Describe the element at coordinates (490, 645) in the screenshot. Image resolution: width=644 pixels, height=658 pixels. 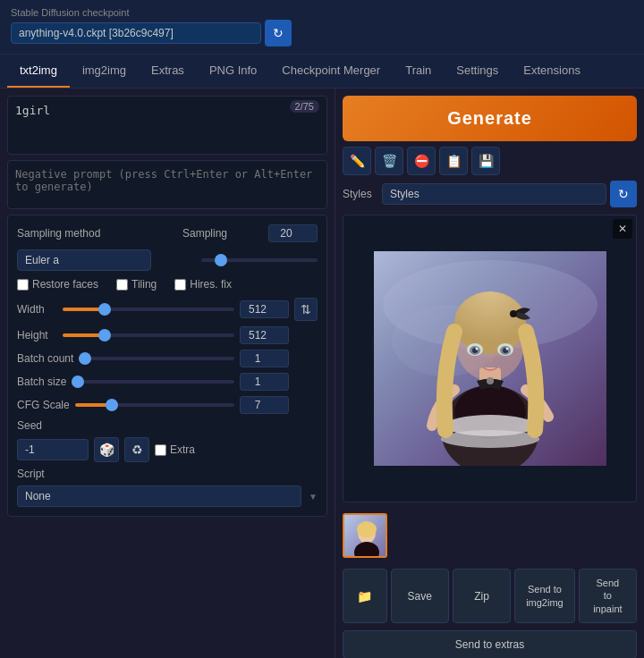
I see `send-extras-label: Send to extras` at that location.